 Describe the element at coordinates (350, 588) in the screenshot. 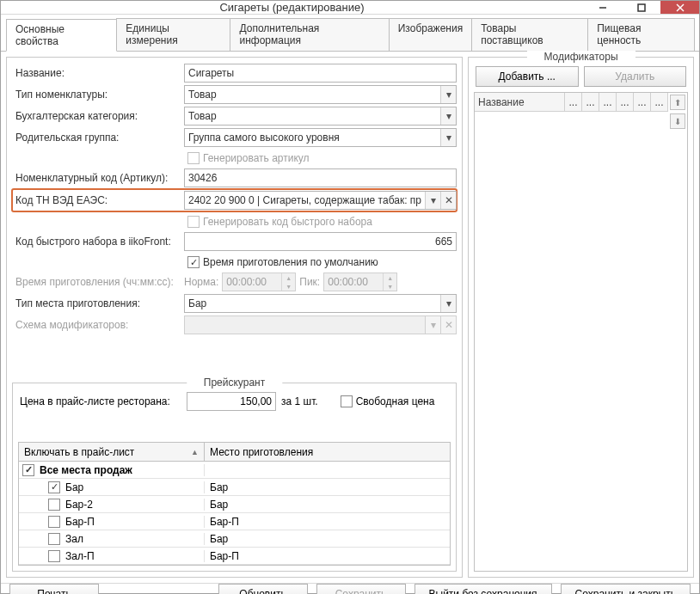

I see `footer: Печать Обновить Сохранить Выйти без сохр…` at that location.